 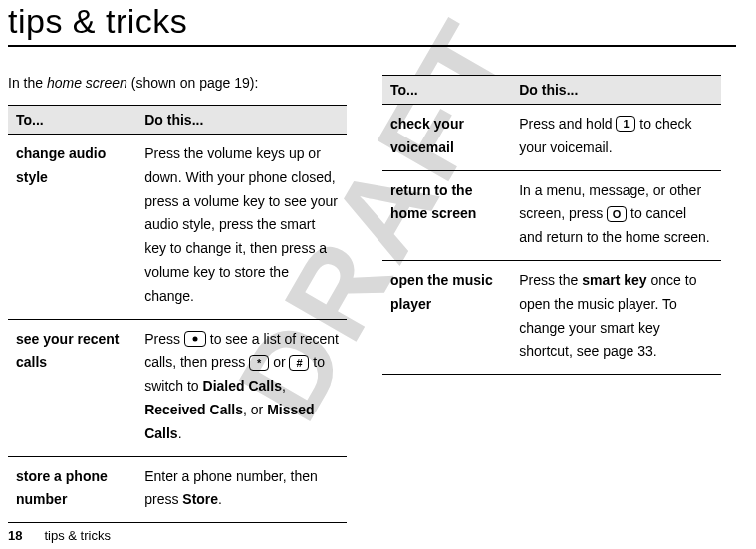 What do you see at coordinates (177, 83) in the screenshot?
I see `intro-text: In the home screen (shown on page 19):` at bounding box center [177, 83].